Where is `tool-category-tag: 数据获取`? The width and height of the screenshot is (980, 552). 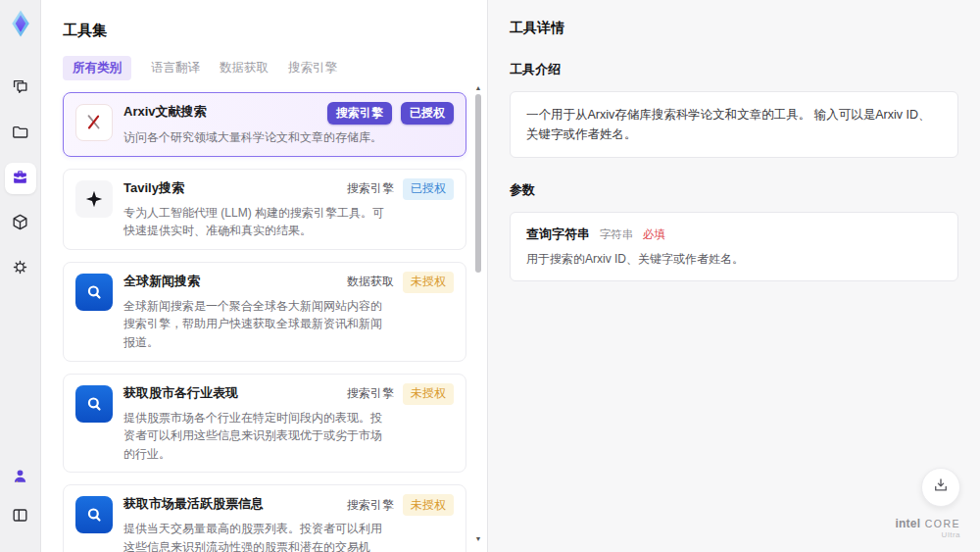
tool-category-tag: 数据获取 is located at coordinates (370, 282).